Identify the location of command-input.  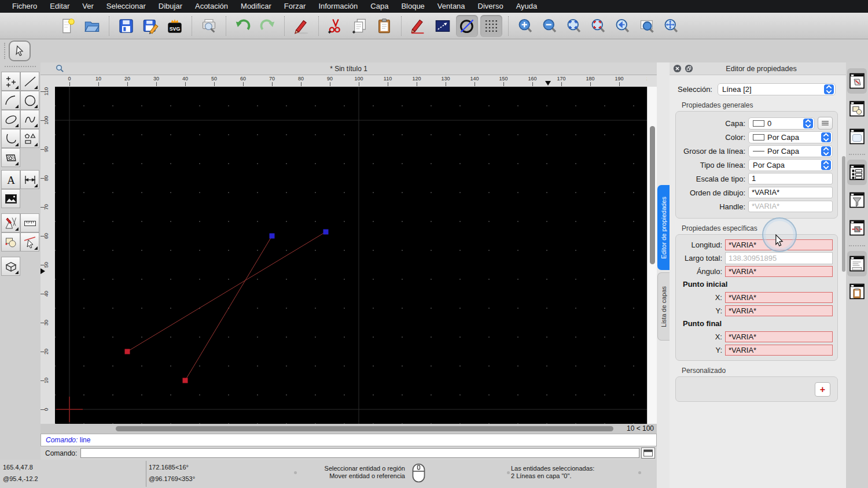
(360, 453).